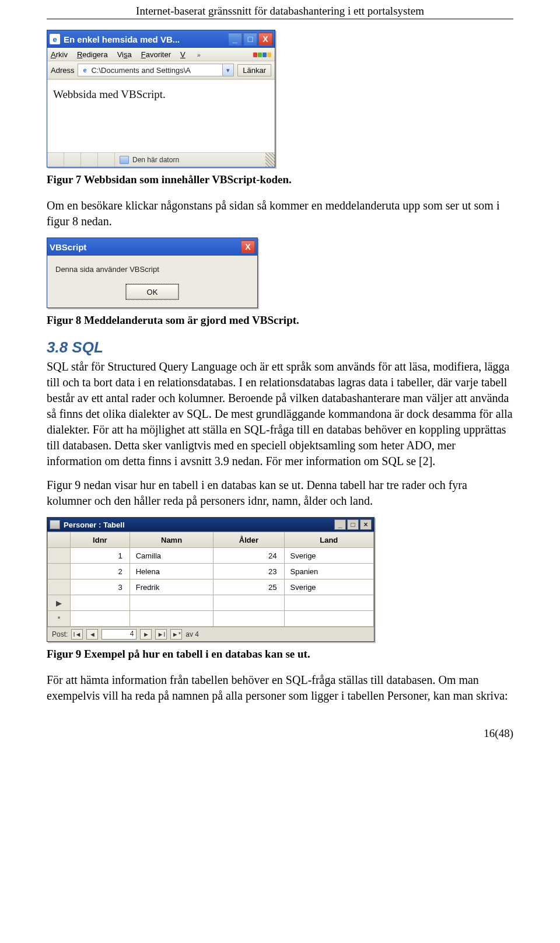 This screenshot has width=560, height=943. I want to click on address-bar: Adress e C:\Documents and Settings\A ▾ L…, so click(161, 70).